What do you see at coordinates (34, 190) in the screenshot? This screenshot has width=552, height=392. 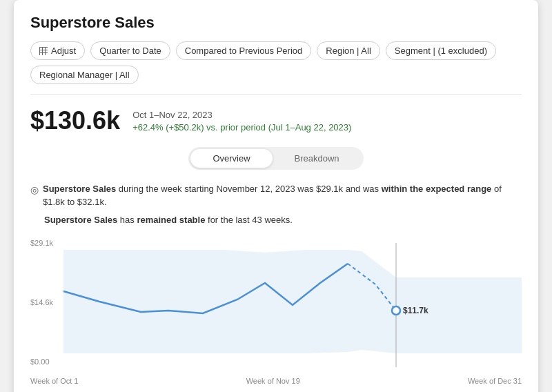 I see `location-icon: ◎` at bounding box center [34, 190].